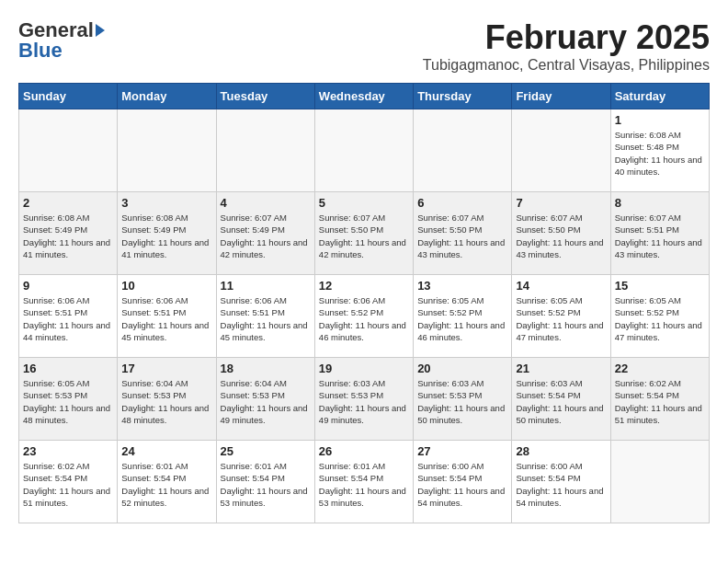 This screenshot has width=728, height=563. Describe the element at coordinates (364, 97) in the screenshot. I see `calendar-header-row: SundayMondayTuesdayWednesdayThursdayFrid…` at that location.